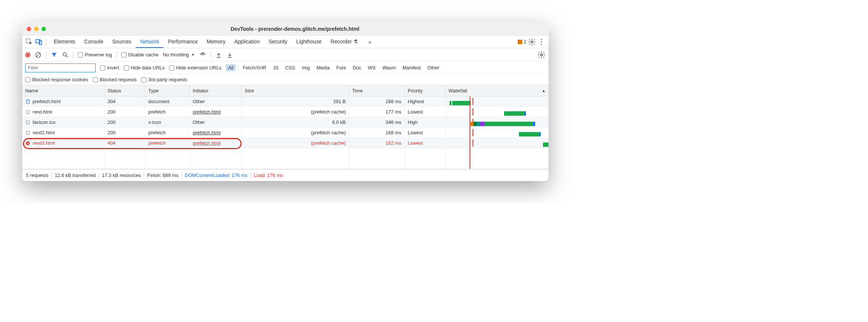  I want to click on blocked-requests-checkbox: Blocked requests, so click(115, 79).